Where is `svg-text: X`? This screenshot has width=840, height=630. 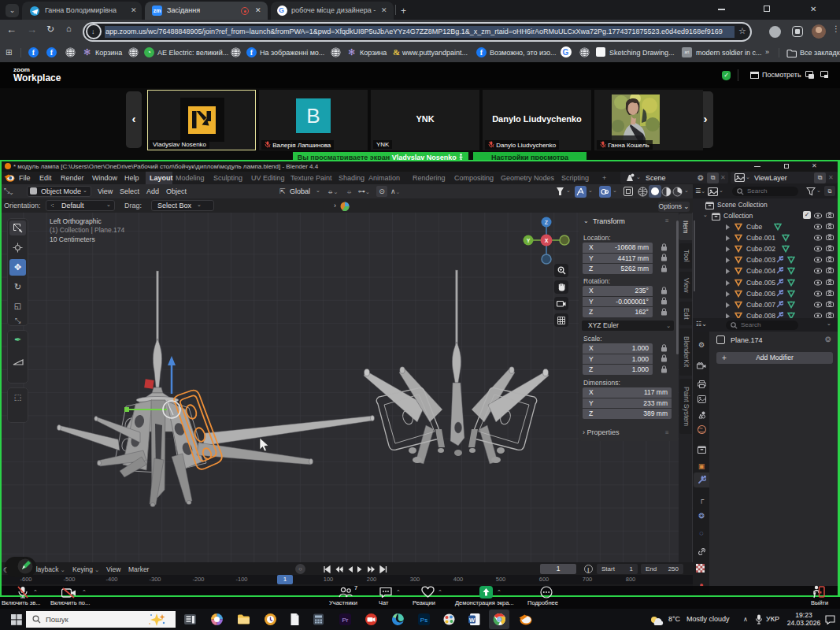 svg-text: X is located at coordinates (546, 241).